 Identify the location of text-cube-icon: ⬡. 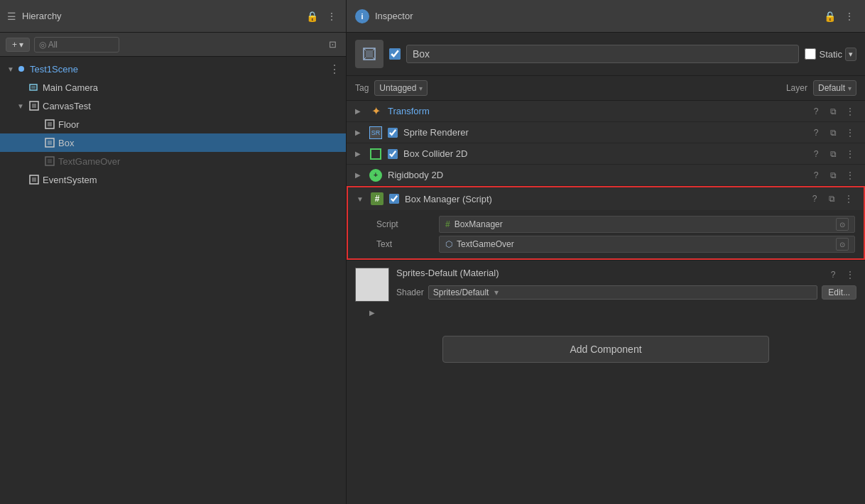
(449, 244).